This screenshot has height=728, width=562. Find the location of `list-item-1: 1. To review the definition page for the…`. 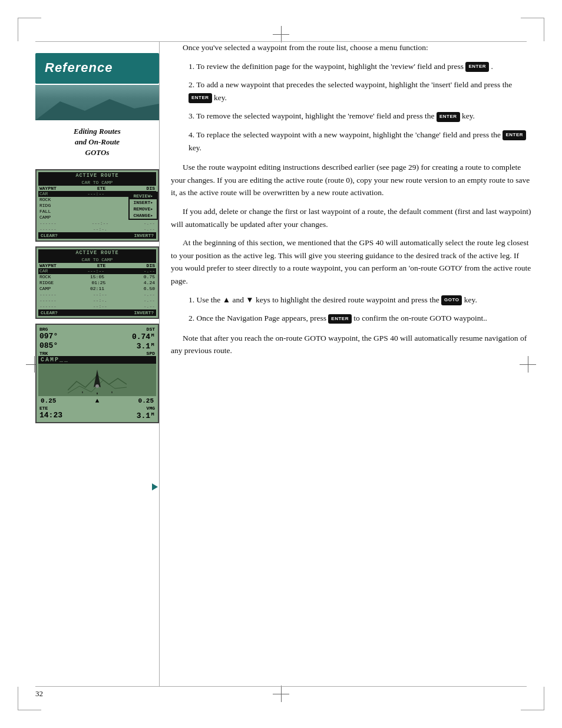

list-item-1: 1. To review the definition page for the… is located at coordinates (361, 67).